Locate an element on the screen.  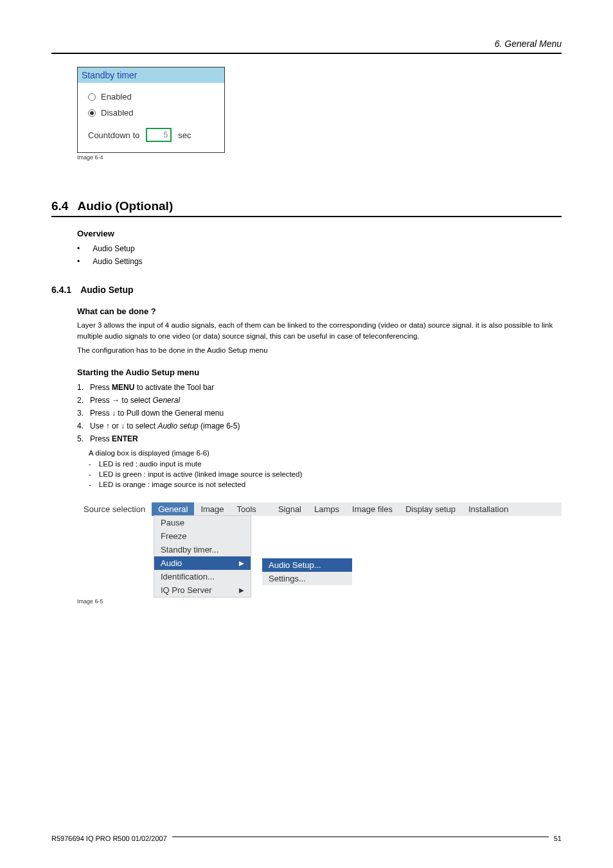
list-item: Audio Settings is located at coordinates (117, 261).